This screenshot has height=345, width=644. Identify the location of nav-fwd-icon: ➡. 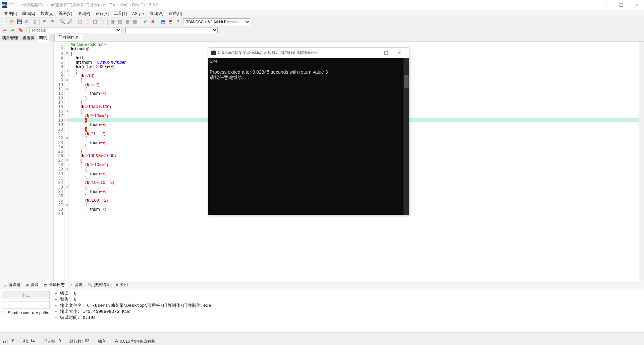
(13, 30).